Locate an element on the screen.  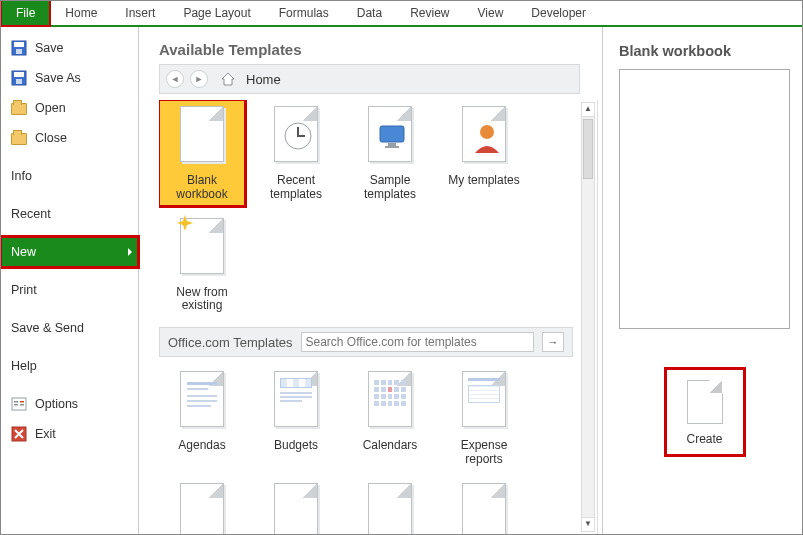
sidebar-item-label: Open is located at coordinates (50, 108).